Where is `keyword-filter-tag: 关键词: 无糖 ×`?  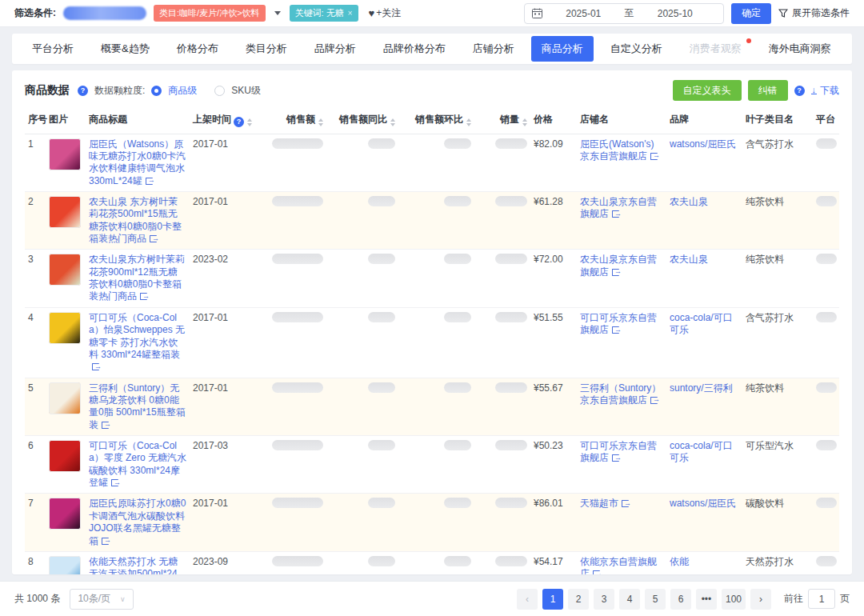
keyword-filter-tag: 关键词: 无糖 × is located at coordinates (324, 13).